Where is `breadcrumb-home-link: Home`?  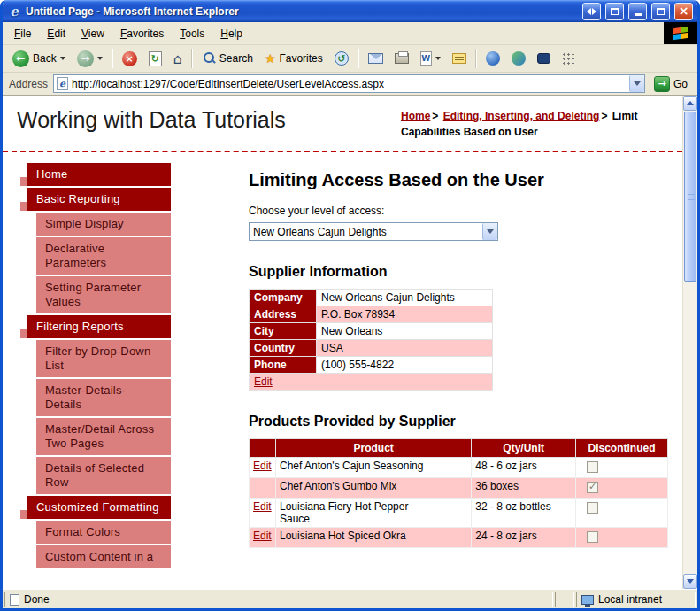
breadcrumb-home-link: Home is located at coordinates (416, 116).